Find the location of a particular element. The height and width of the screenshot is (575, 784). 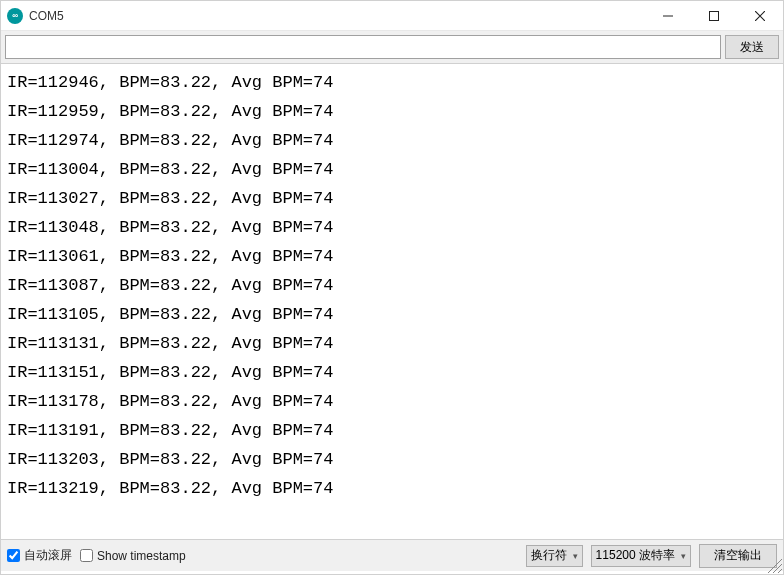

window-title: COM5 is located at coordinates (337, 16).